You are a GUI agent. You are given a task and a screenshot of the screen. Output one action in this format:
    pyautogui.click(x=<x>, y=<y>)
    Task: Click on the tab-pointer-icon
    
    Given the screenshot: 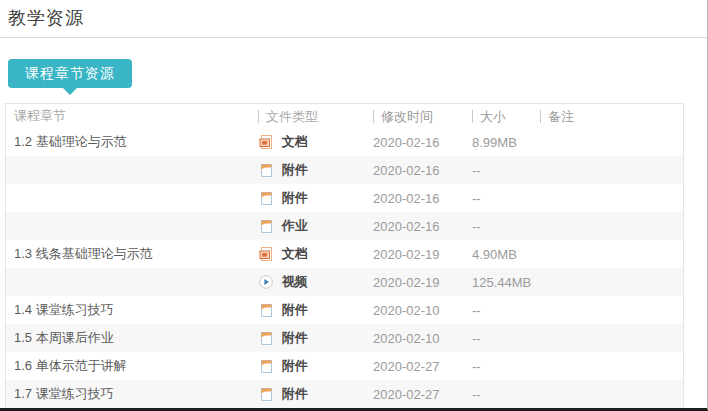 What is the action you would take?
    pyautogui.click(x=70, y=92)
    